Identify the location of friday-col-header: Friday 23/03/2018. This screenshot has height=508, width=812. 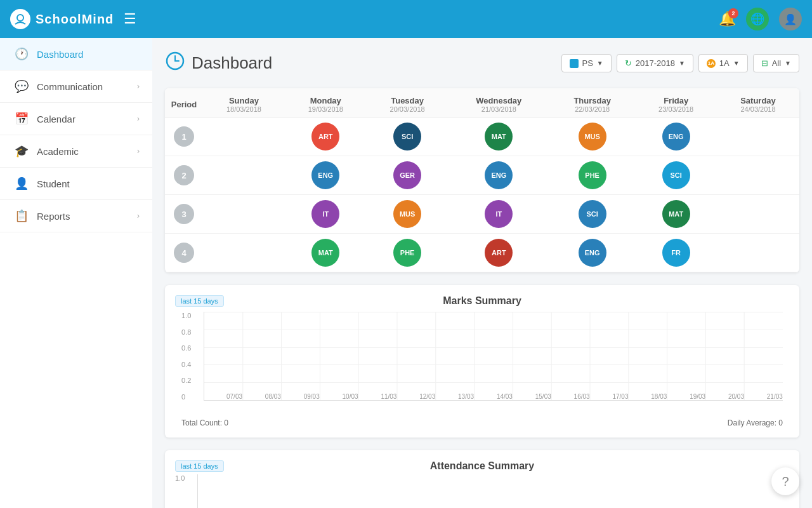
(676, 103).